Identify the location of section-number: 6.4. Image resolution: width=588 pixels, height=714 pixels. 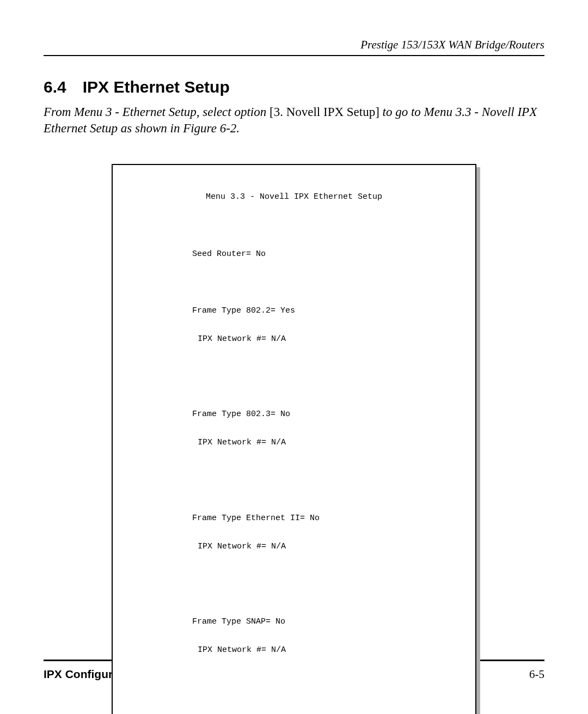
(55, 87).